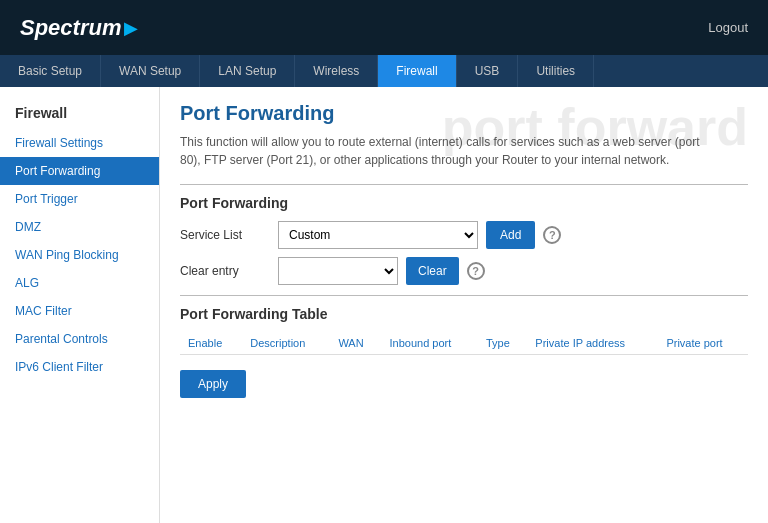  What do you see at coordinates (225, 235) in the screenshot?
I see `service-list-label: Service List` at bounding box center [225, 235].